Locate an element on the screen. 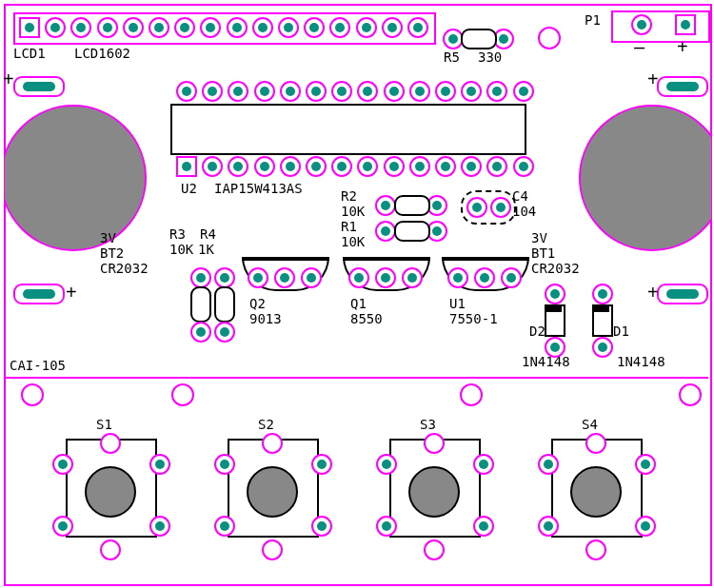 Image resolution: width=714 pixels, height=588 pixels. q1-pad2 is located at coordinates (386, 278).